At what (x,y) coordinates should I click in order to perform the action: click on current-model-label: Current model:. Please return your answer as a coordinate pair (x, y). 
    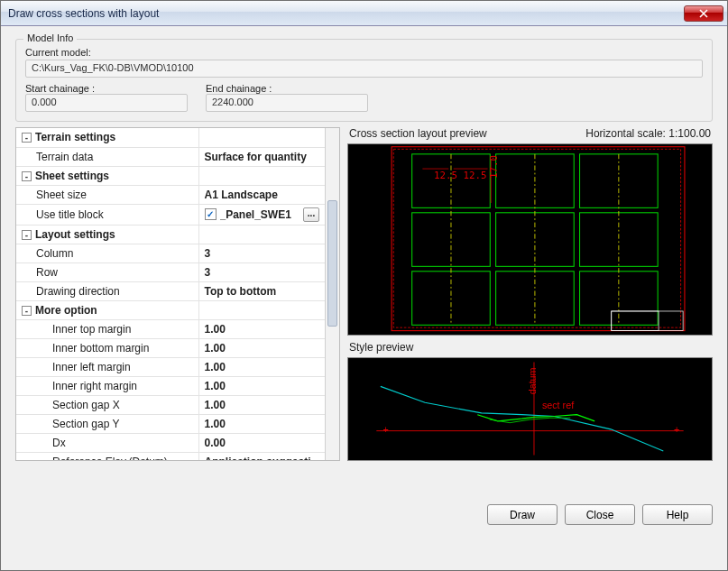
    Looking at the image, I should click on (364, 52).